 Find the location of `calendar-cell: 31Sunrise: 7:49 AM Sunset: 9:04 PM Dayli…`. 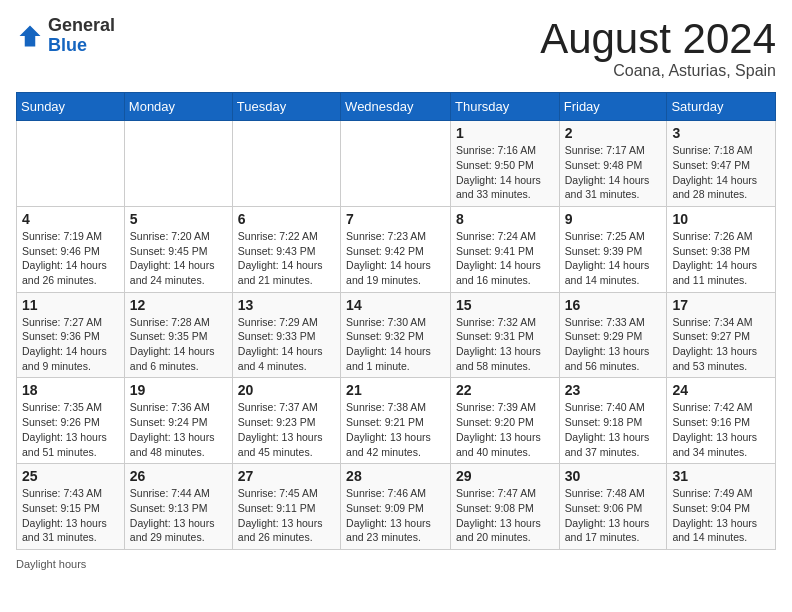

calendar-cell: 31Sunrise: 7:49 AM Sunset: 9:04 PM Dayli… is located at coordinates (722, 507).